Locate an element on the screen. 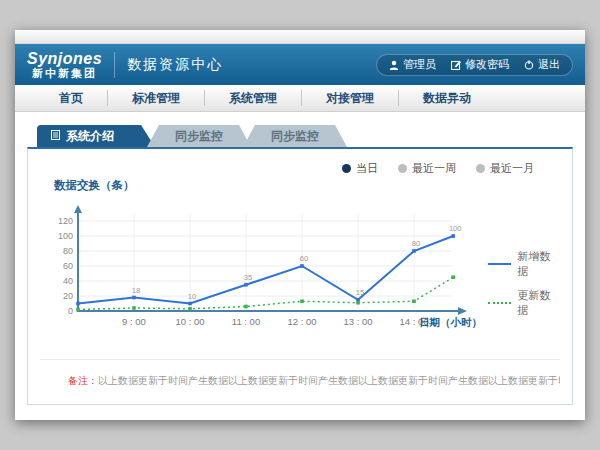 This screenshot has width=600, height=450. logout-button: 退出 is located at coordinates (542, 64).